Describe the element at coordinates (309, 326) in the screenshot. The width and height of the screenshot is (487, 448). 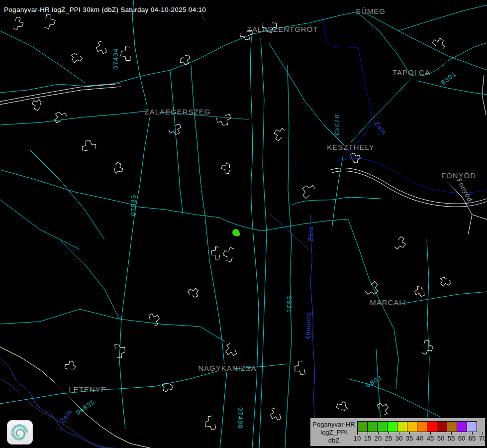
I see `river-label: Somogy` at that location.